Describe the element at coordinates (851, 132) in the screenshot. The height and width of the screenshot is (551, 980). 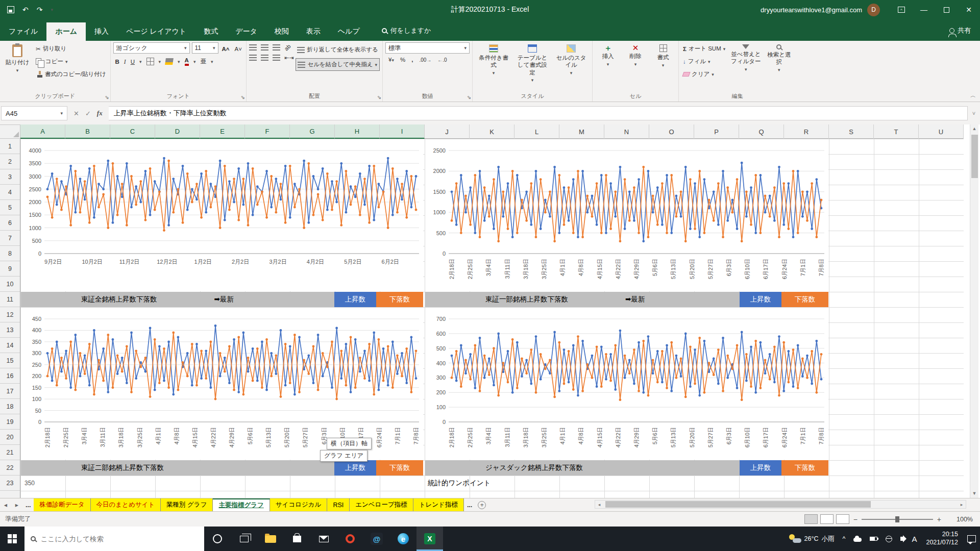
I see `column-header-S: S` at that location.